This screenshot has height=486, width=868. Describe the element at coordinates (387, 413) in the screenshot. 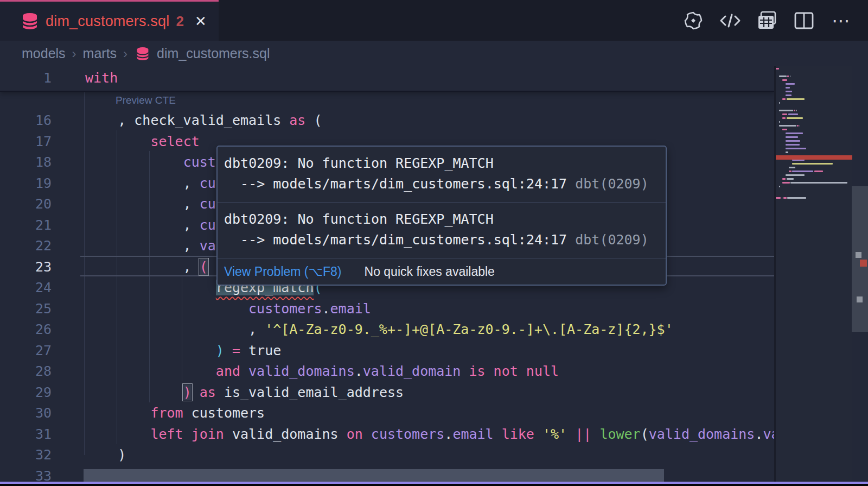

I see `code-line: 30 from customers` at that location.